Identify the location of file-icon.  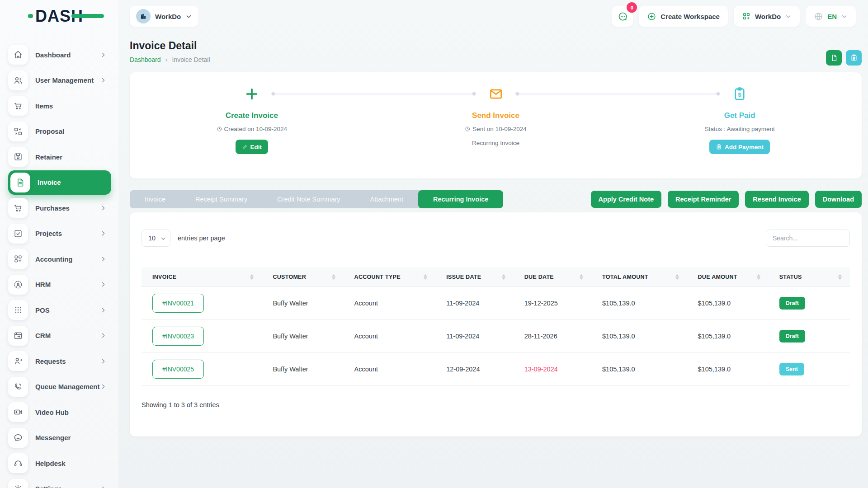
(834, 58).